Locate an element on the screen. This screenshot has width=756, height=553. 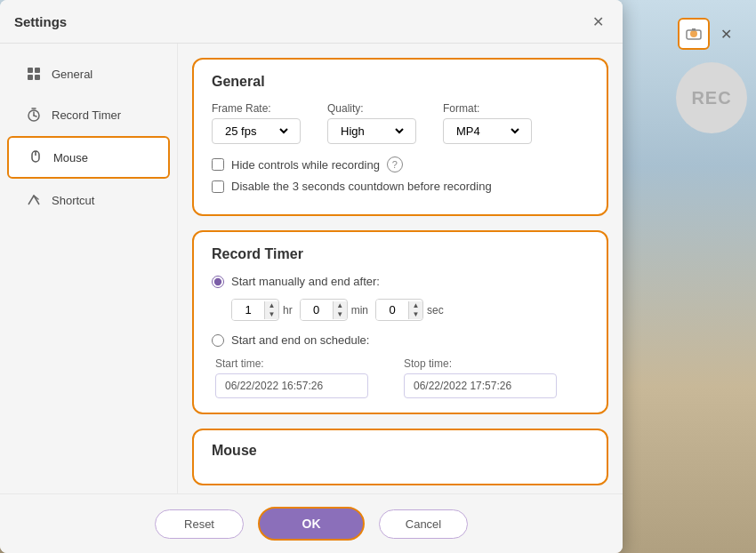
hours-up-button: ▲ is located at coordinates (271, 306).